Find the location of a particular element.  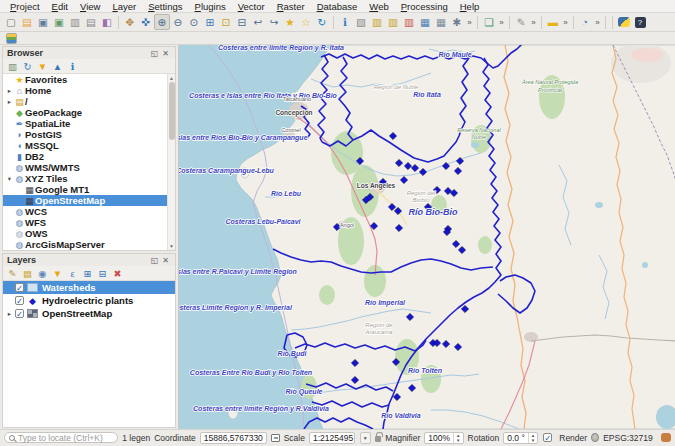

render-checkbox is located at coordinates (548, 438).